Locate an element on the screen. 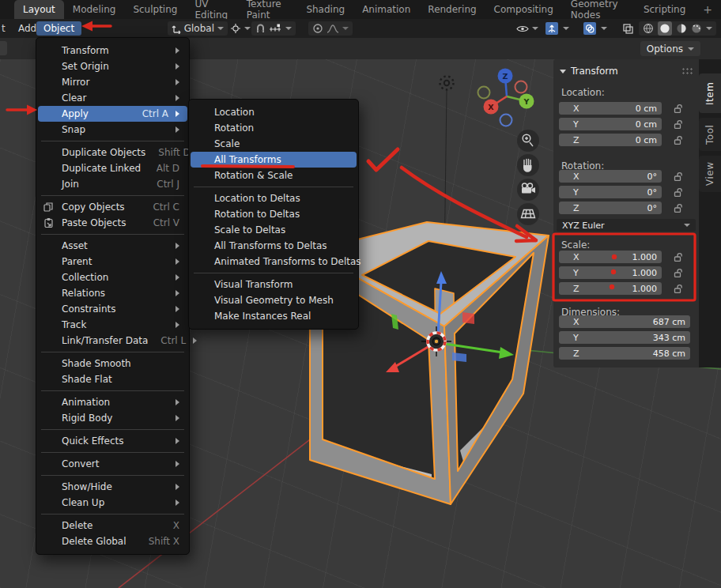 This screenshot has height=588, width=721. show-overlays-toggle is located at coordinates (590, 28).